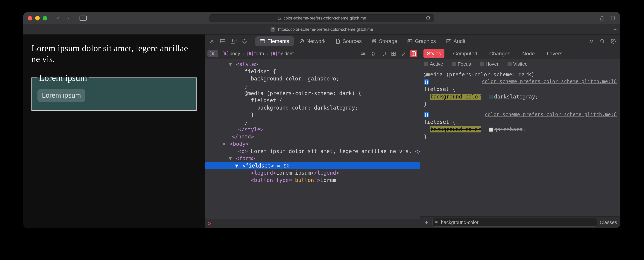  Describe the element at coordinates (528, 54) in the screenshot. I see `styles-tab-node: Node` at that location.